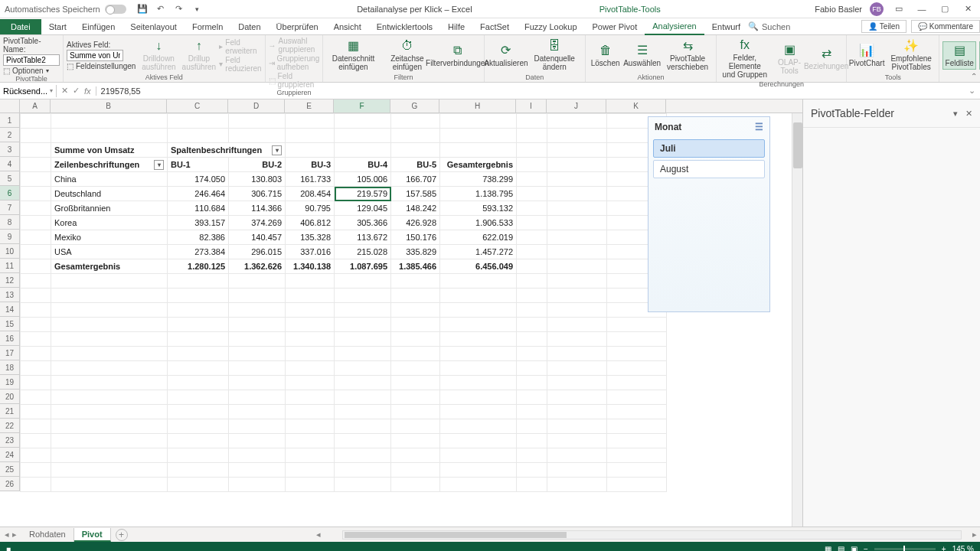  I want to click on tab-powerpivot: Power Pivot, so click(616, 27).